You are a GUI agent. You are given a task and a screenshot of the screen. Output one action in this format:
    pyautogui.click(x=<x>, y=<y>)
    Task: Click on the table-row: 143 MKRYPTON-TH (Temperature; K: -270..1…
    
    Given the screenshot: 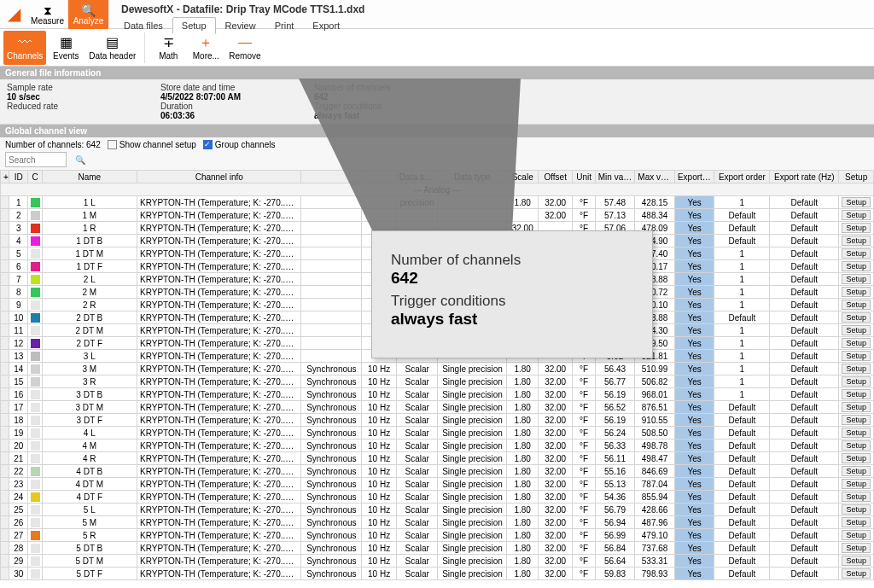 What is the action you would take?
    pyautogui.click(x=437, y=369)
    